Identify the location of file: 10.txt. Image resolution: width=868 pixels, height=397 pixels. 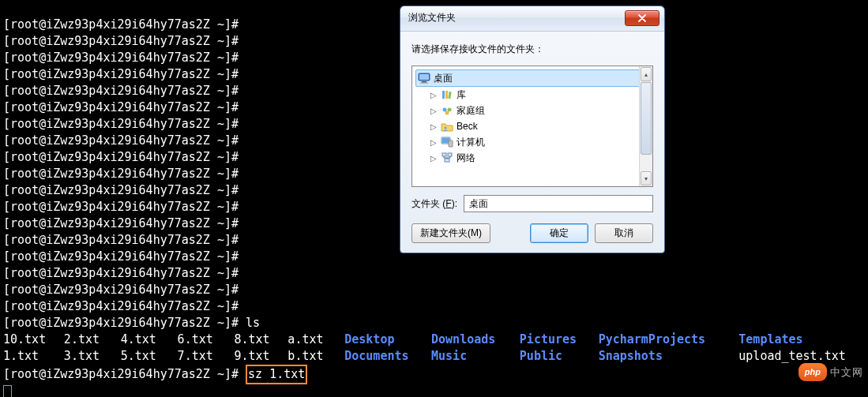
(33, 339).